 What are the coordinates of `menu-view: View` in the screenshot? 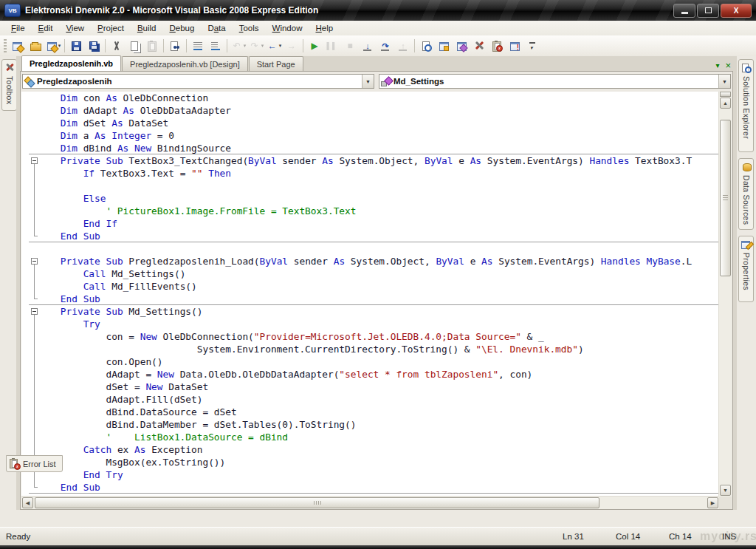 It's located at (75, 28).